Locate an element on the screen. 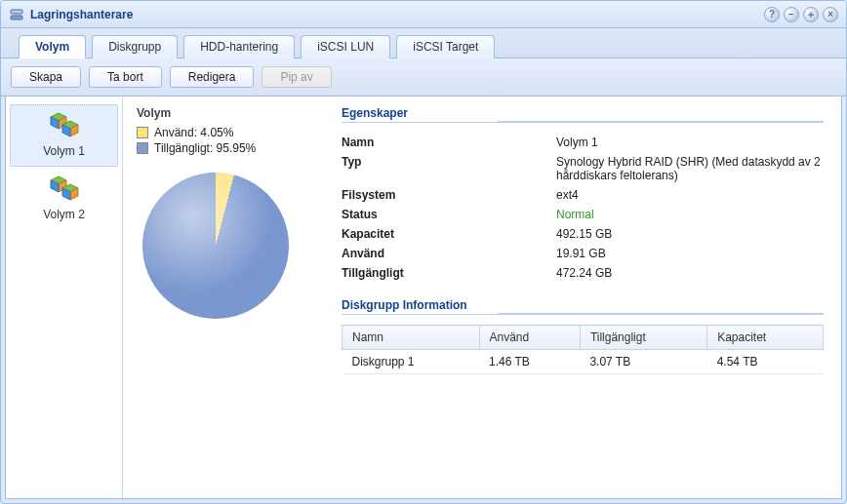 The width and height of the screenshot is (847, 504). table-header-row: Namn Använd Tillgängligt Kapacitet is located at coordinates (584, 337).